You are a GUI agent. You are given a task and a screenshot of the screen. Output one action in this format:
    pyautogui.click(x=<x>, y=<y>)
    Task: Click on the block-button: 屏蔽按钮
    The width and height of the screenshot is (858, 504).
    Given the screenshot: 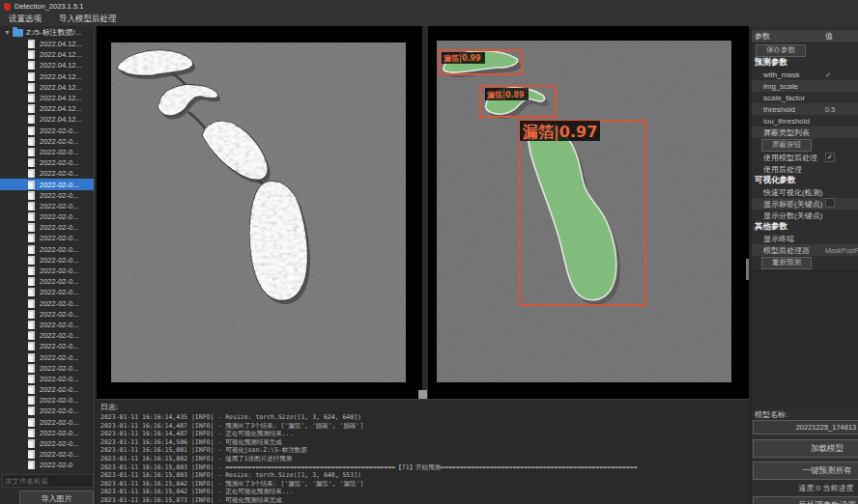 What is the action you would take?
    pyautogui.click(x=786, y=145)
    